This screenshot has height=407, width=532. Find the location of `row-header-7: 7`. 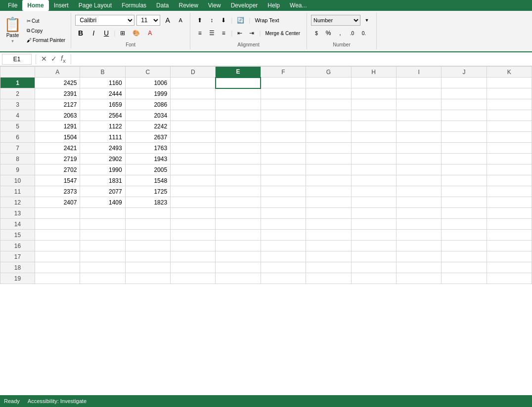

row-header-7: 7 is located at coordinates (18, 148).